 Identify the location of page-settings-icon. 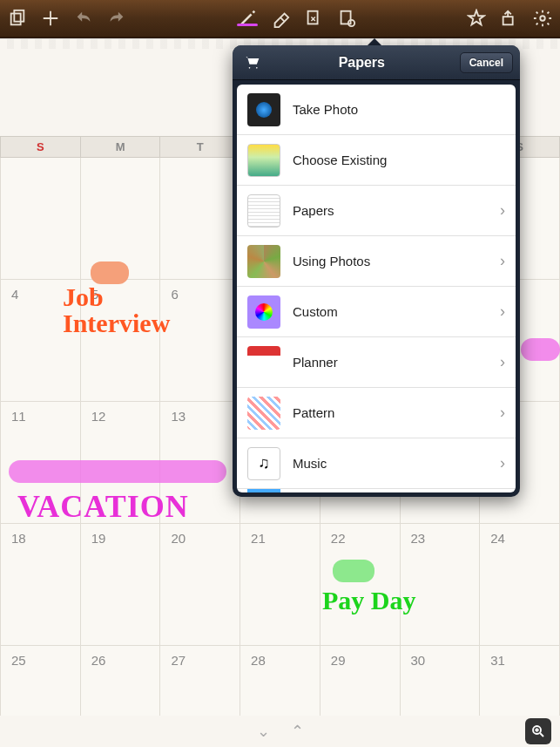
(347, 18).